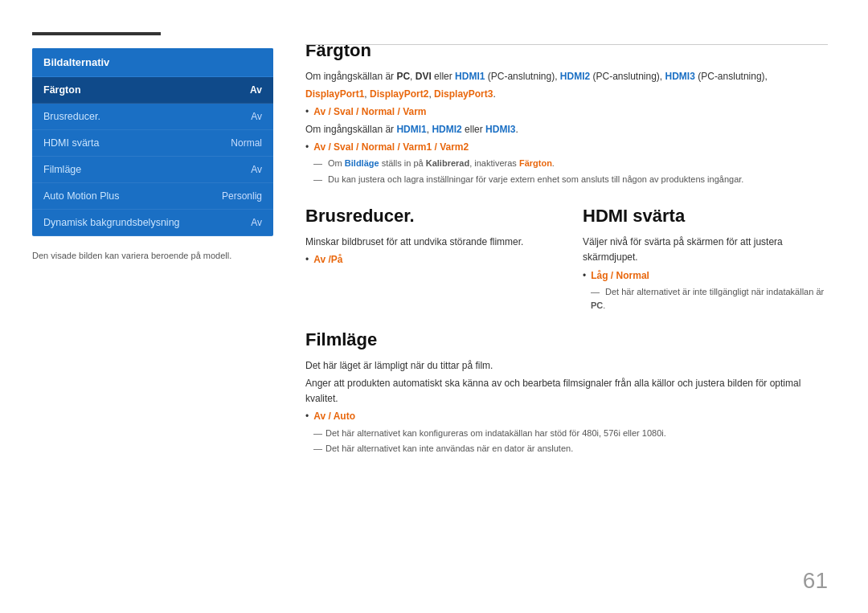 This screenshot has height=613, width=868. I want to click on menu-item-dynamisk-value: Av, so click(256, 223).